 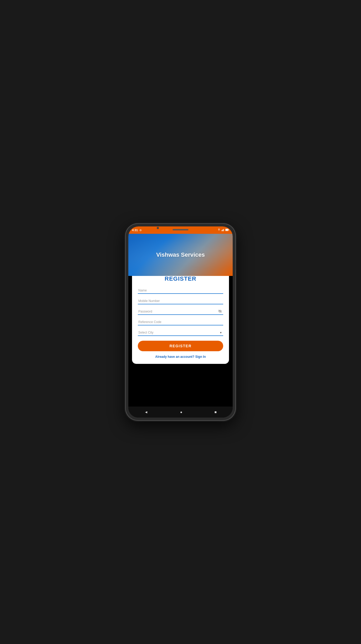 I want to click on name-input, so click(x=180, y=290).